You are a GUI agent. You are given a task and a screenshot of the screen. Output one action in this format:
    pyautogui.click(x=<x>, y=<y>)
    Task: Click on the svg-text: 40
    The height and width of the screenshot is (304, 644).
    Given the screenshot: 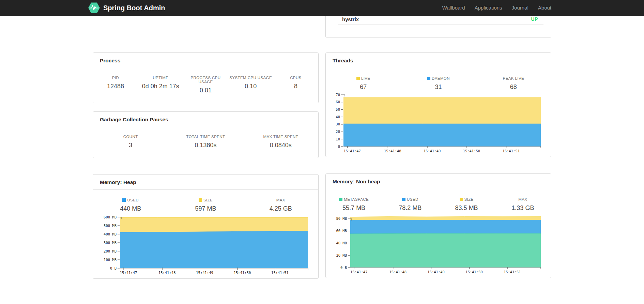 What is the action you would take?
    pyautogui.click(x=338, y=117)
    